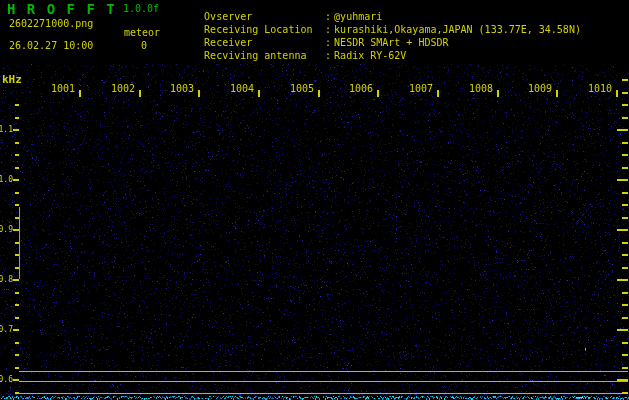 The image size is (629, 400). Describe the element at coordinates (142, 33) in the screenshot. I see `meteor-count-label: meteor` at that location.